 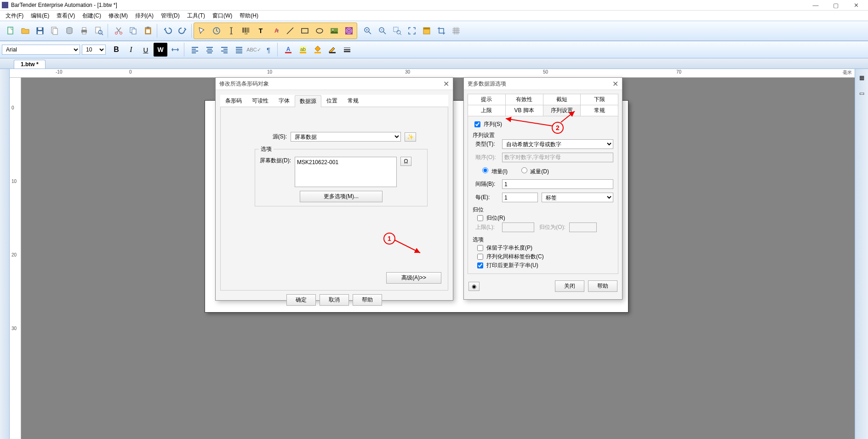 What do you see at coordinates (446, 84) in the screenshot?
I see `dialog1-close-icon: ✕` at bounding box center [446, 84].